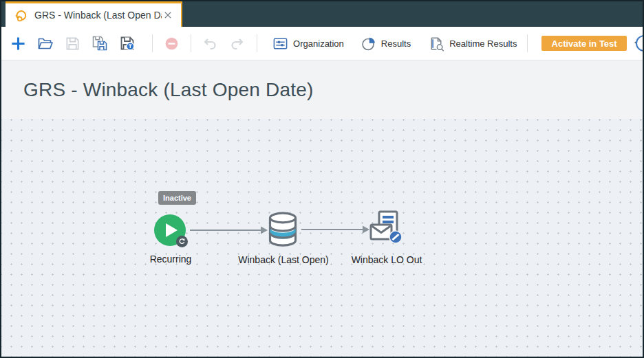  What do you see at coordinates (172, 230) in the screenshot?
I see `play-icon` at bounding box center [172, 230].